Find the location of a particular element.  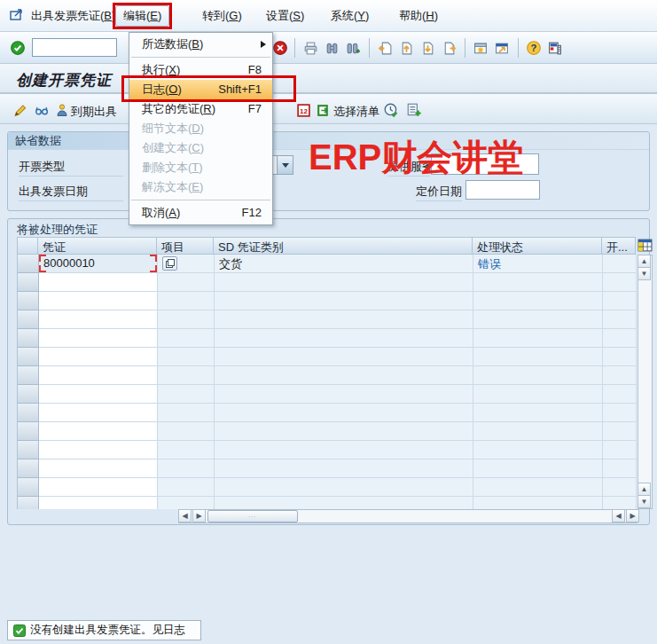

status-cell: 错误 is located at coordinates (538, 264).